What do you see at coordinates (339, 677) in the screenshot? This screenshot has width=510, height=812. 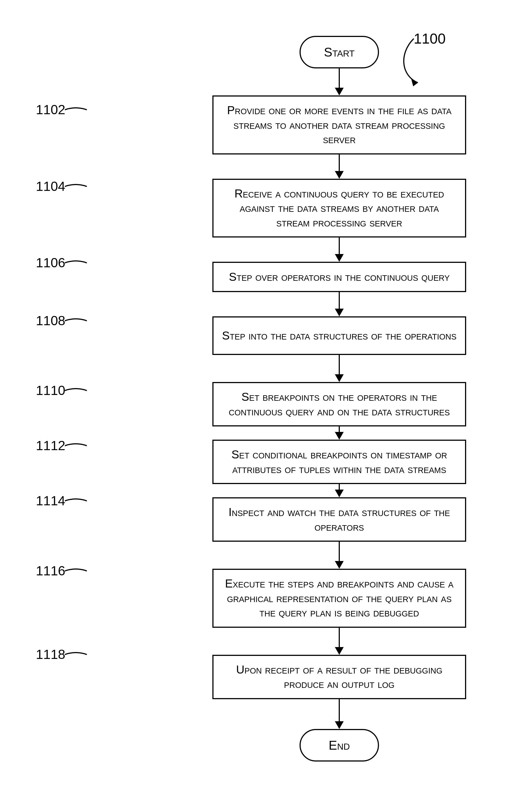 I see `step-text: Upon receipt of a result of the debuggin…` at bounding box center [339, 677].